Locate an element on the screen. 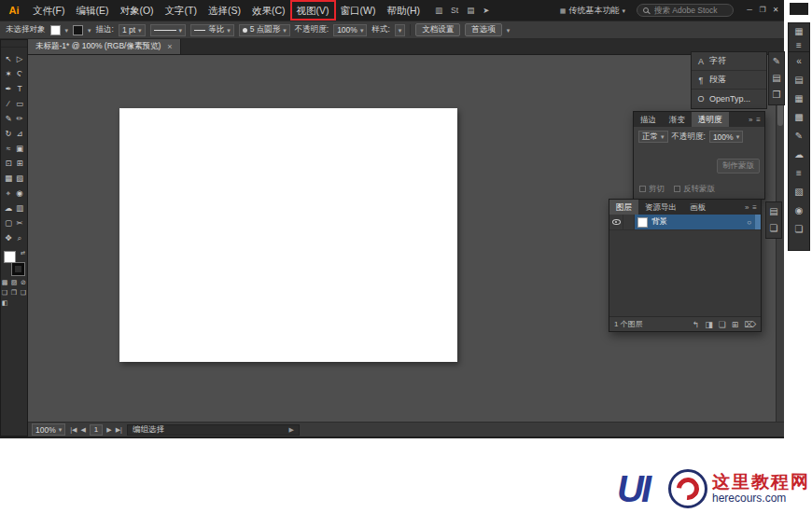  panel-grip is located at coordinates (14, 44).